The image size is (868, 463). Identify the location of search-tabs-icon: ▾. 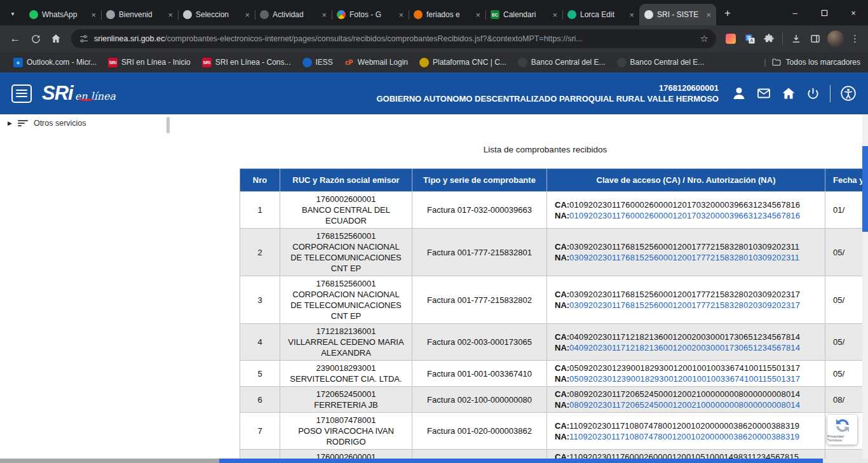
(13, 13).